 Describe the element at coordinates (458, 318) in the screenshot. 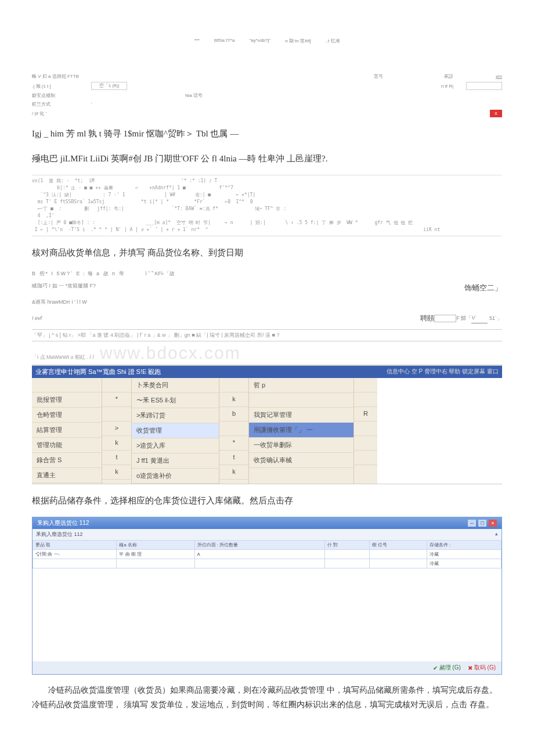

I see `f2-l4r-b: F` at that location.